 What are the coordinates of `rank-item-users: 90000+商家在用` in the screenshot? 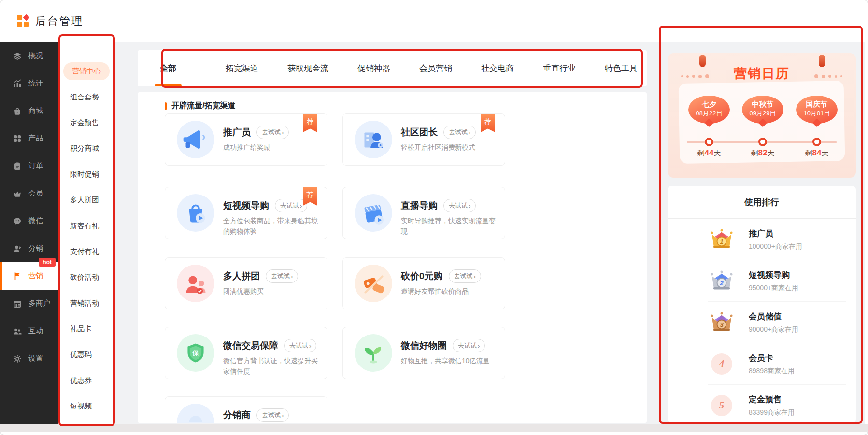 It's located at (774, 330).